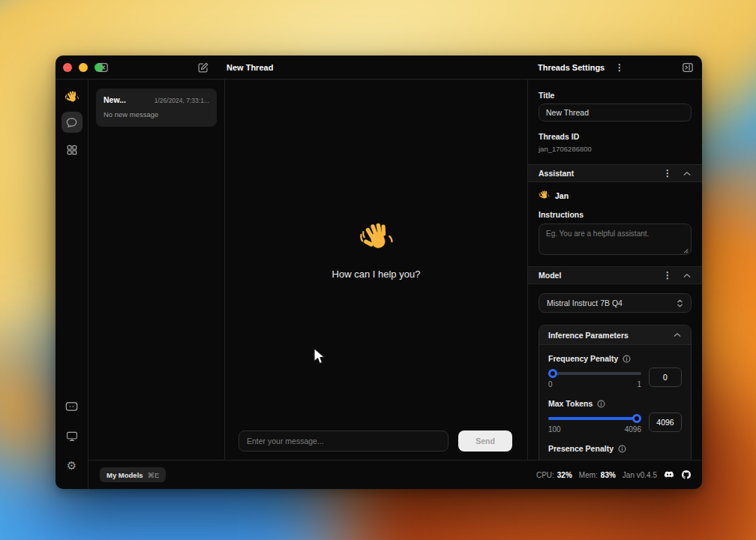  I want to click on empty-state: How can I help you?, so click(376, 250).